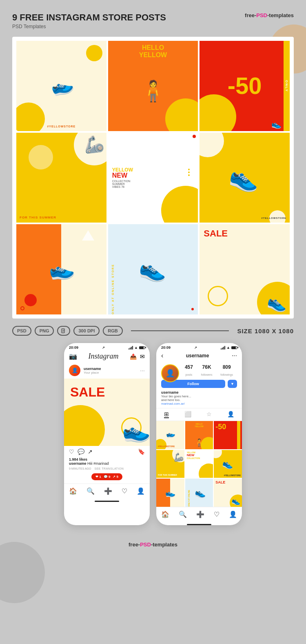 The height and width of the screenshot is (644, 306). I want to click on phone1-bottom-nav: 🏠 🔍 ➕ ♡ 👤, so click(107, 491).